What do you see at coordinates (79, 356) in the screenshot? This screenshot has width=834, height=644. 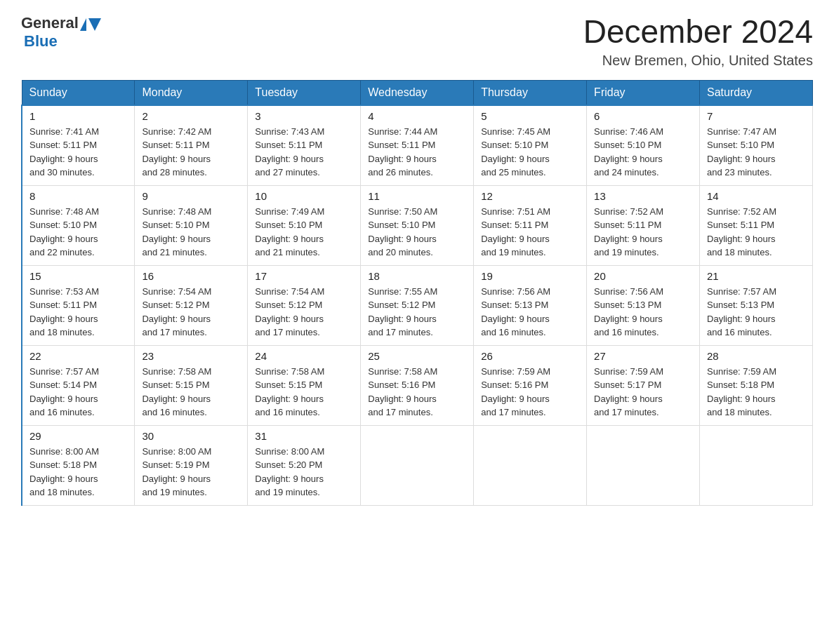 I see `day-number: 22` at bounding box center [79, 356].